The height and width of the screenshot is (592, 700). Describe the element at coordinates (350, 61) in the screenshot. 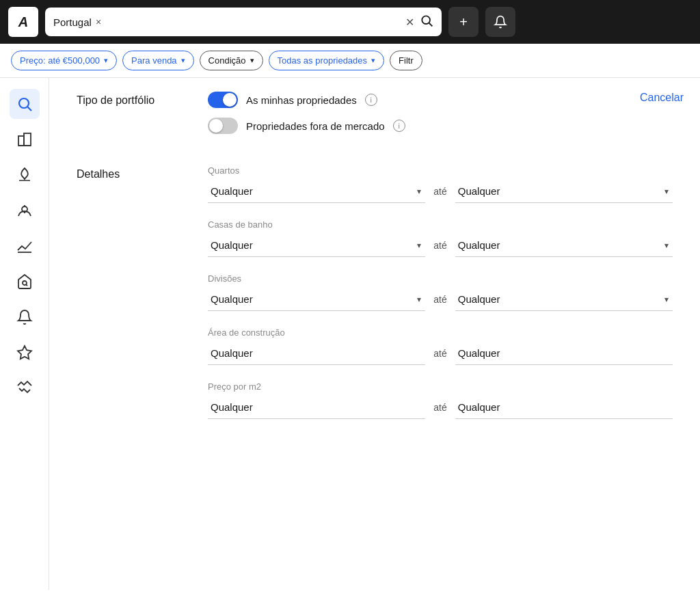

I see `filter-bar: Preço: até €500,000 ▾ Para venda ▾ Condi…` at that location.